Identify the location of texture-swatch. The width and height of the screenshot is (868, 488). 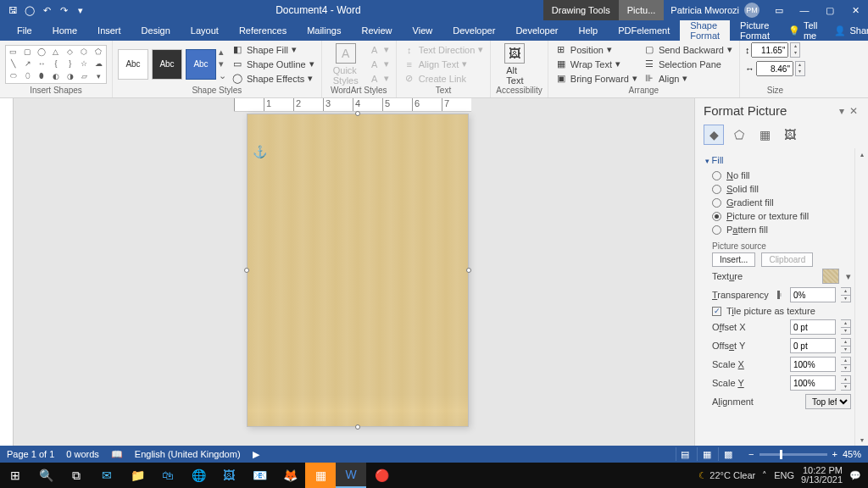
(831, 276).